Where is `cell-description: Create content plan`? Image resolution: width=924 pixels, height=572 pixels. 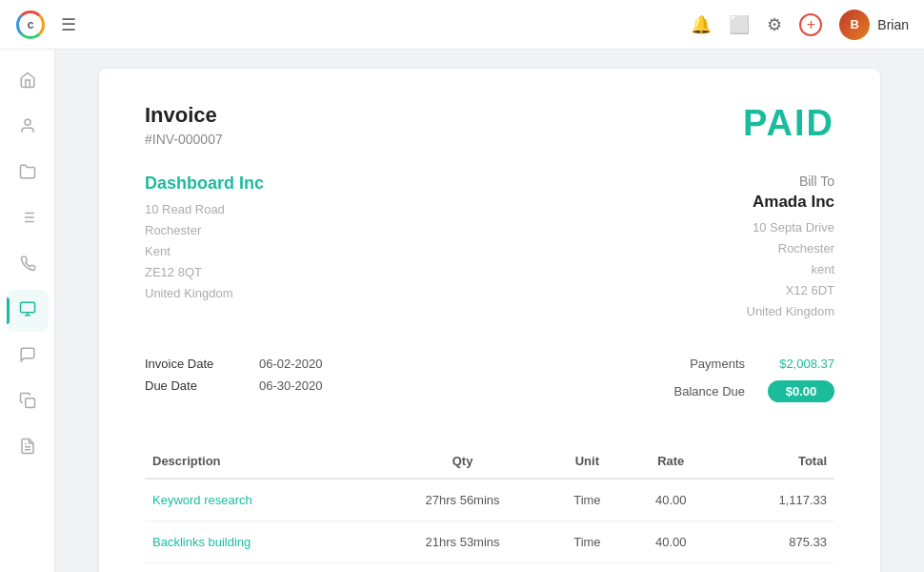 cell-description: Create content plan is located at coordinates (261, 568).